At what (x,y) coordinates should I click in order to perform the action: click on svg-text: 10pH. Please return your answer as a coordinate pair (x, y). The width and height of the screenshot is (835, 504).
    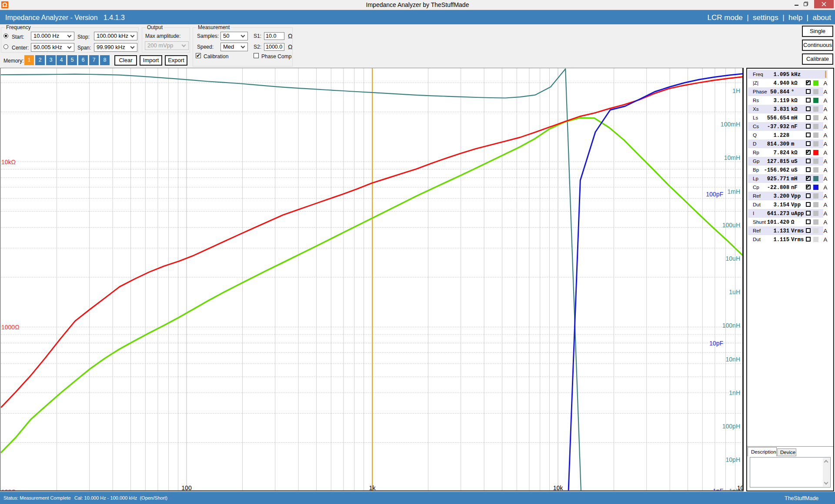
    Looking at the image, I should click on (733, 460).